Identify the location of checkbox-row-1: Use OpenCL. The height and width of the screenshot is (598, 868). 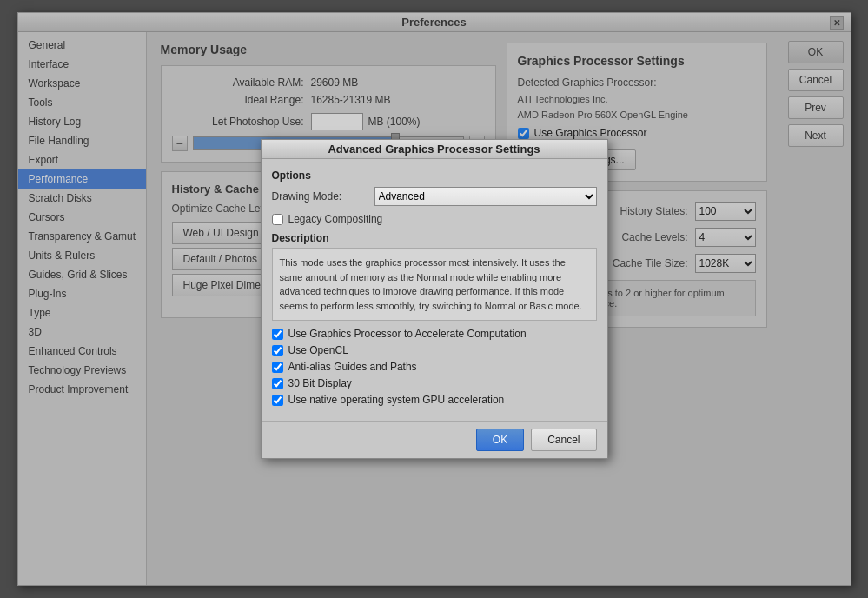
(434, 350).